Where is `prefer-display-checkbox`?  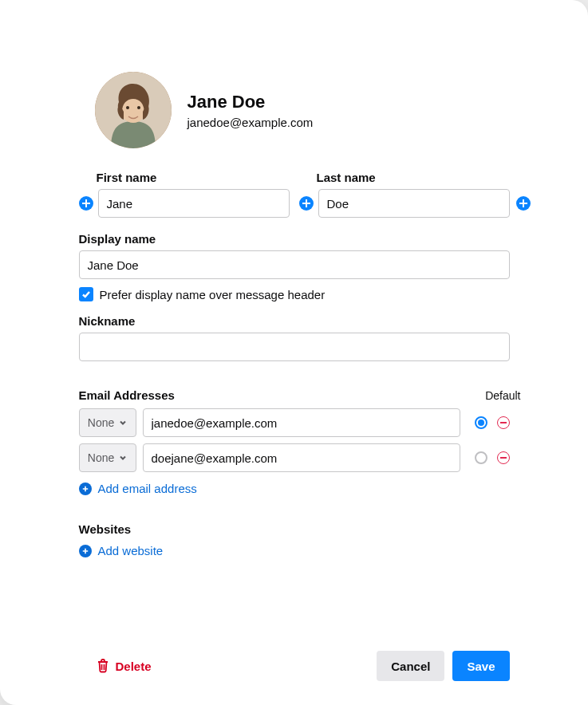 prefer-display-checkbox is located at coordinates (86, 294).